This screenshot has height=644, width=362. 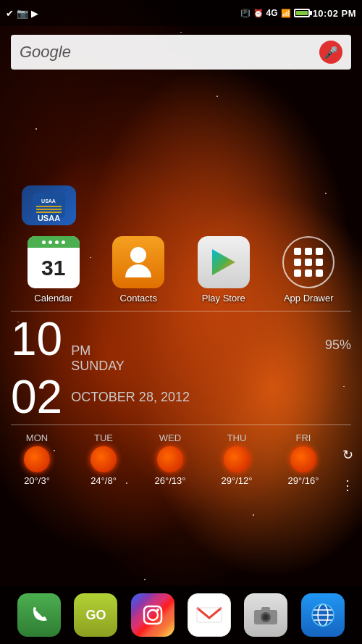 What do you see at coordinates (54, 262) in the screenshot?
I see `calendar-icon: 31` at bounding box center [54, 262].